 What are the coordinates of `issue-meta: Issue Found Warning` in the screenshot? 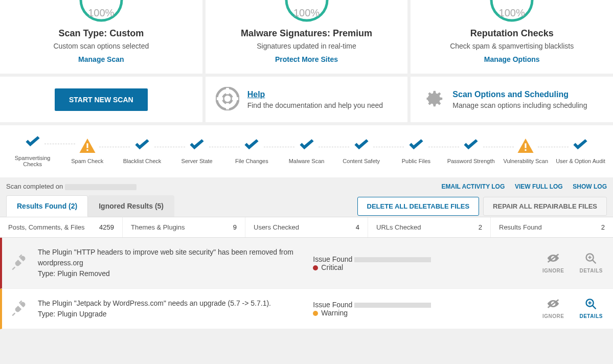 It's located at (427, 309).